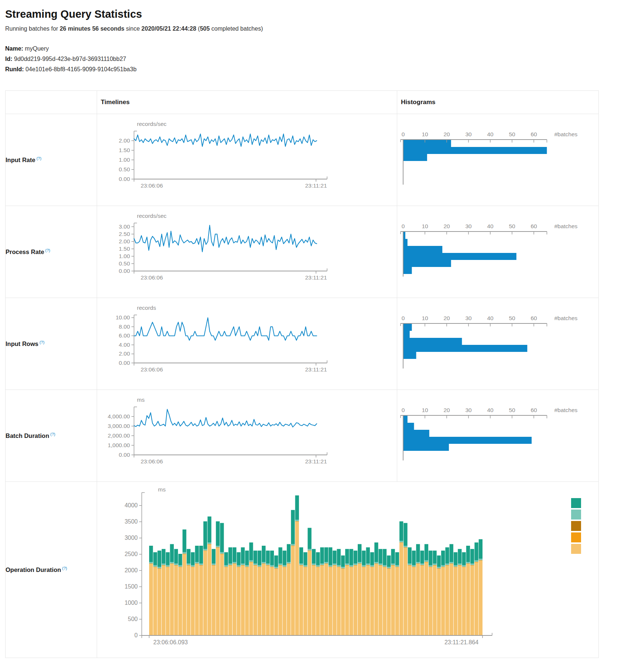  Describe the element at coordinates (48, 250) in the screenshot. I see `process-rate-help-icon: (?)` at that location.